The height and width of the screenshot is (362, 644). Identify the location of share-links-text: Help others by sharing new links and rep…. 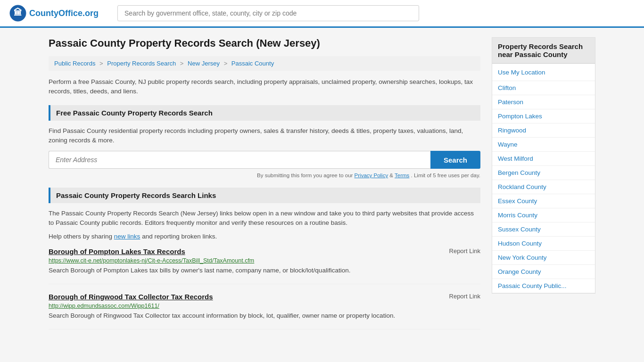
(264, 237).